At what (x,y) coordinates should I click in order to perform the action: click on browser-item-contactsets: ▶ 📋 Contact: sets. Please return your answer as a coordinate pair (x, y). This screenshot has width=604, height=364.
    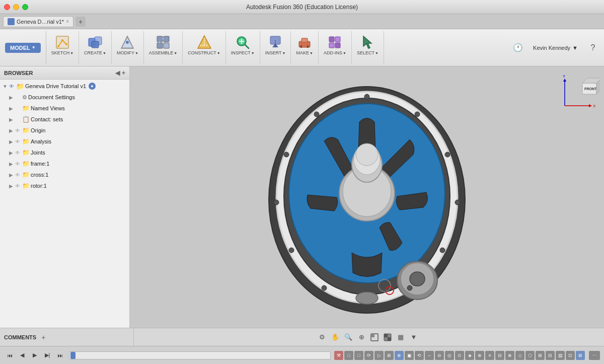
    Looking at the image, I should click on (64, 119).